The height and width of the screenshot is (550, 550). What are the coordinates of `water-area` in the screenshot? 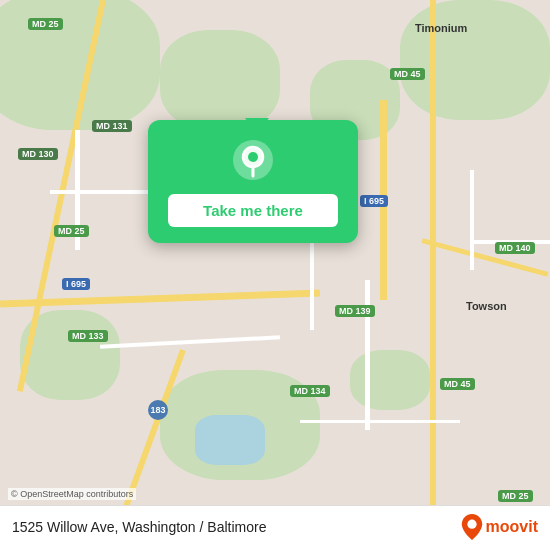 It's located at (230, 440).